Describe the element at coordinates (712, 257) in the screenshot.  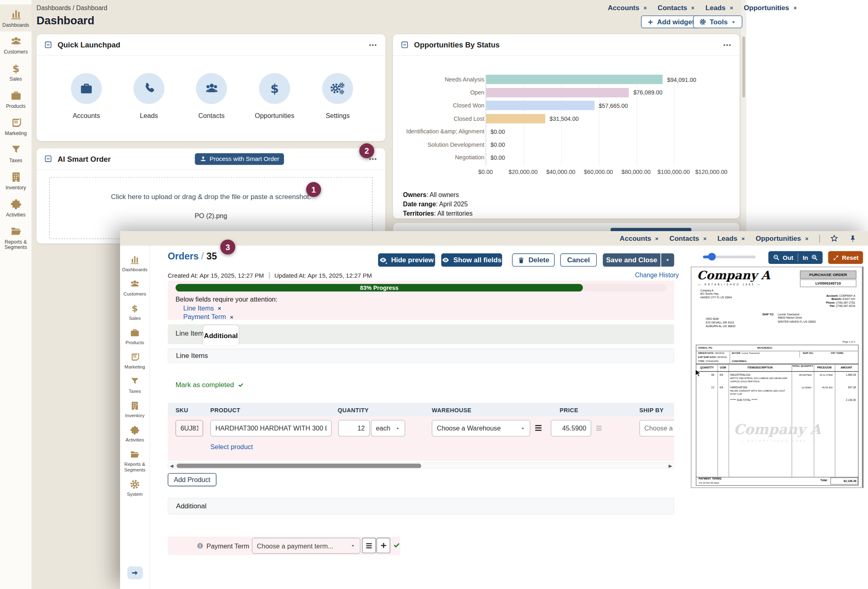
I see `slider-thumb` at that location.